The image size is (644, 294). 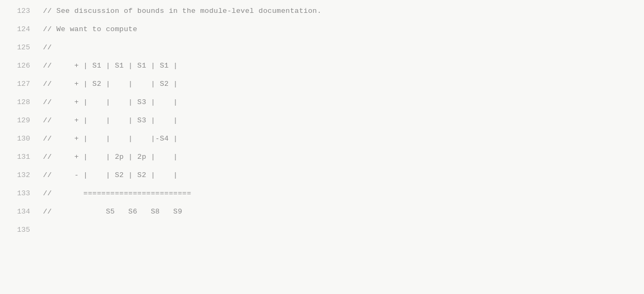 What do you see at coordinates (90, 30) in the screenshot?
I see `line-content: // We want to compute` at bounding box center [90, 30].